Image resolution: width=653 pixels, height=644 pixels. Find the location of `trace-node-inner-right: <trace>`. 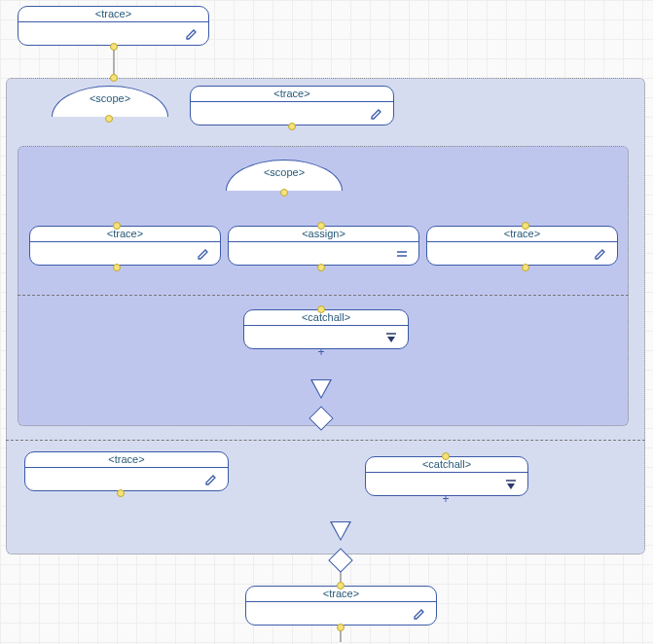

trace-node-inner-right: <trace> is located at coordinates (522, 245).